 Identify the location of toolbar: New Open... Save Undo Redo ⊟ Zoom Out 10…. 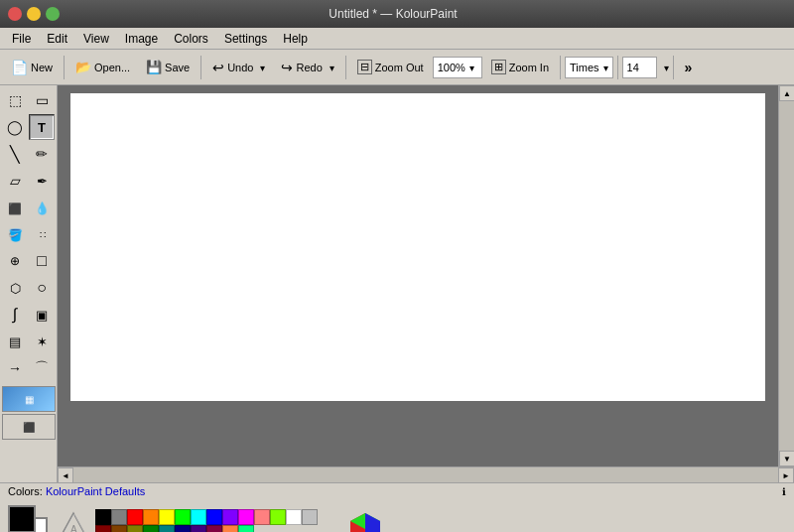
(397, 67).